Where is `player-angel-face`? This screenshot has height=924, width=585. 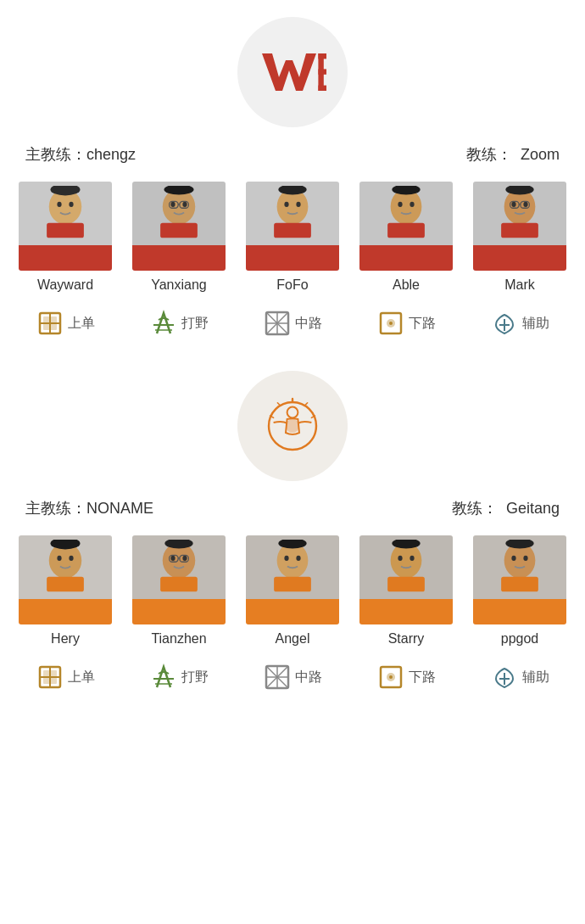 player-angel-face is located at coordinates (292, 569).